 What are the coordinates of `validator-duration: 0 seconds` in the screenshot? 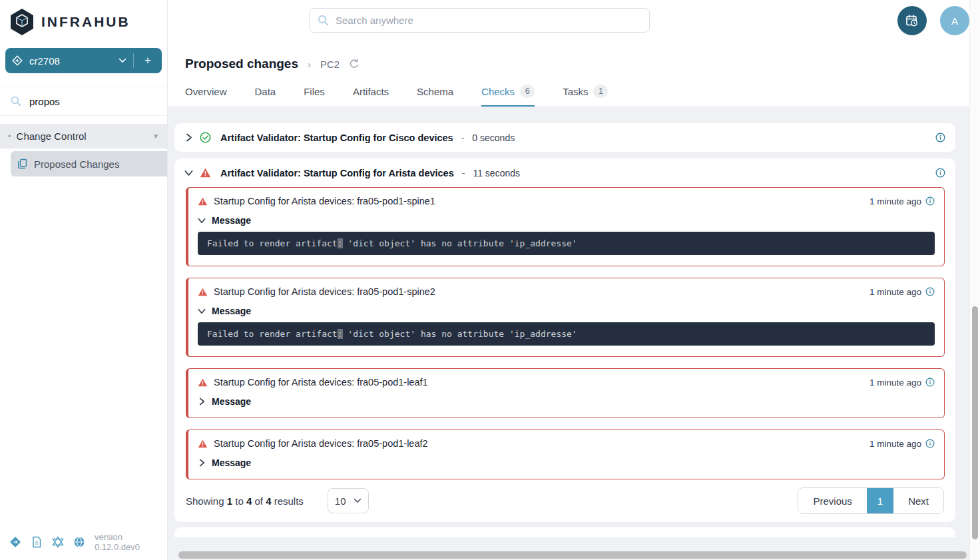 It's located at (493, 138).